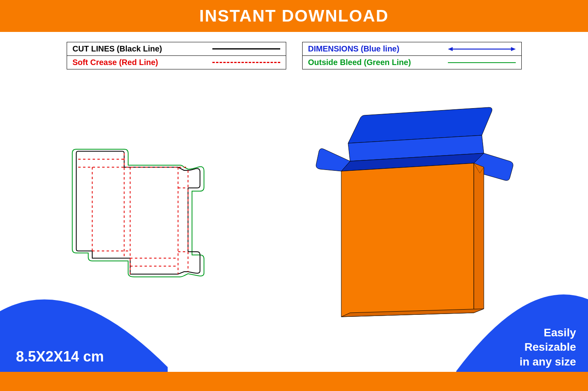 Image resolution: width=588 pixels, height=391 pixels. I want to click on resizable-line2: Resizable, so click(548, 347).